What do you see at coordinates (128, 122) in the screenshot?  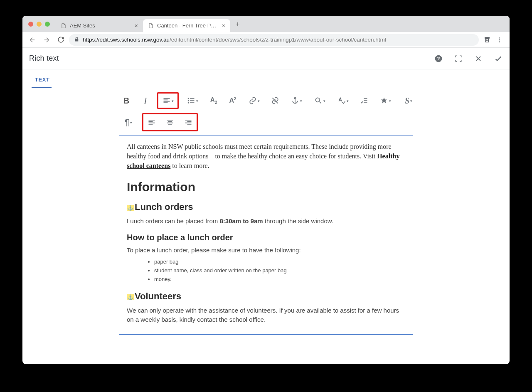 I see `paraformat-dropdown: ¶▾` at bounding box center [128, 122].